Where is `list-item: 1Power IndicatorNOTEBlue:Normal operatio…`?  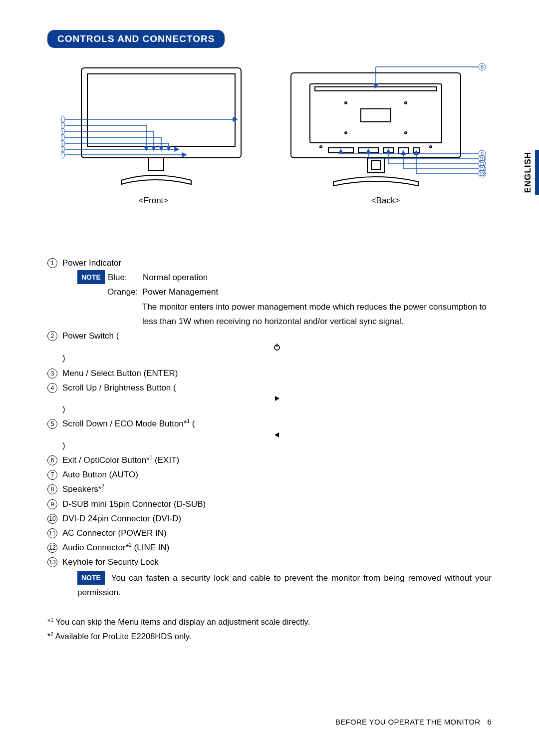 list-item: 1Power IndicatorNOTEBlue:Normal operatio… is located at coordinates (270, 292).